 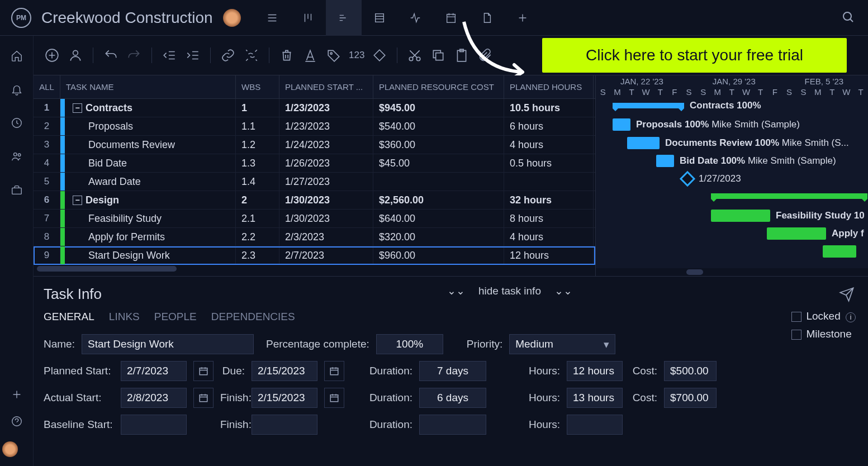 What do you see at coordinates (314, 163) in the screenshot?
I see `table-row: 4Bid Date1.31/26/2023$45.000.5 hours` at bounding box center [314, 163].